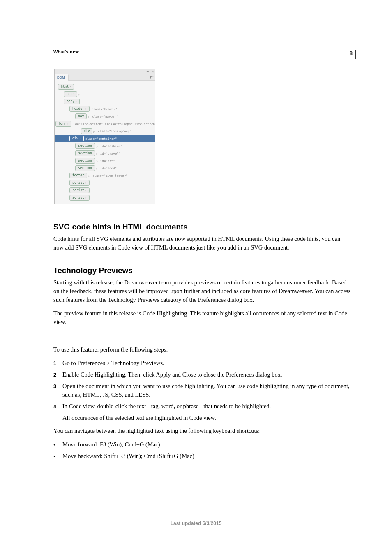 This screenshot has height=555, width=392. What do you see at coordinates (63, 124) in the screenshot?
I see `dom-tag: form›` at bounding box center [63, 124].